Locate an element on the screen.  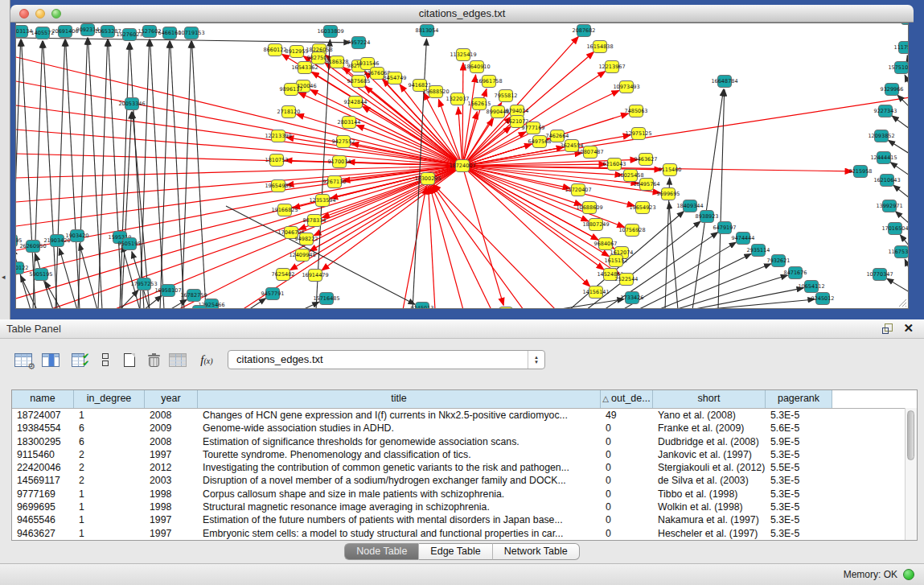
graph-node-label: 9416821 is located at coordinates (420, 85).